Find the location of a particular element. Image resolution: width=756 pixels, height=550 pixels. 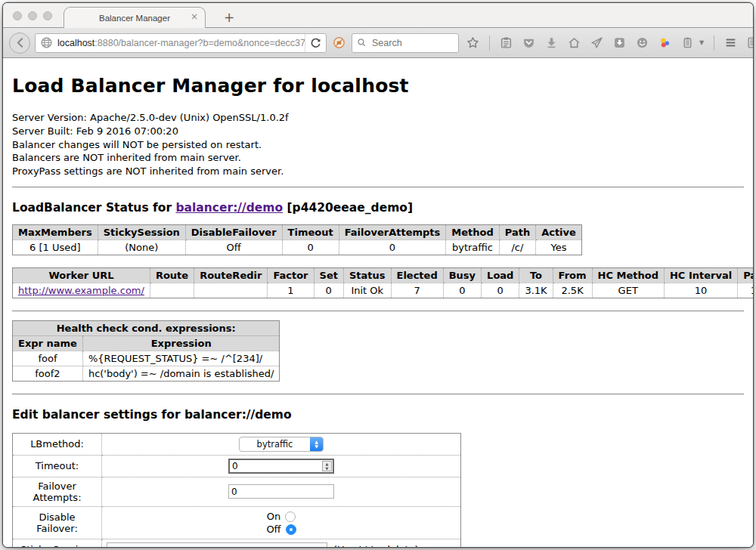

chevron-down-icon: ▼ is located at coordinates (702, 42).